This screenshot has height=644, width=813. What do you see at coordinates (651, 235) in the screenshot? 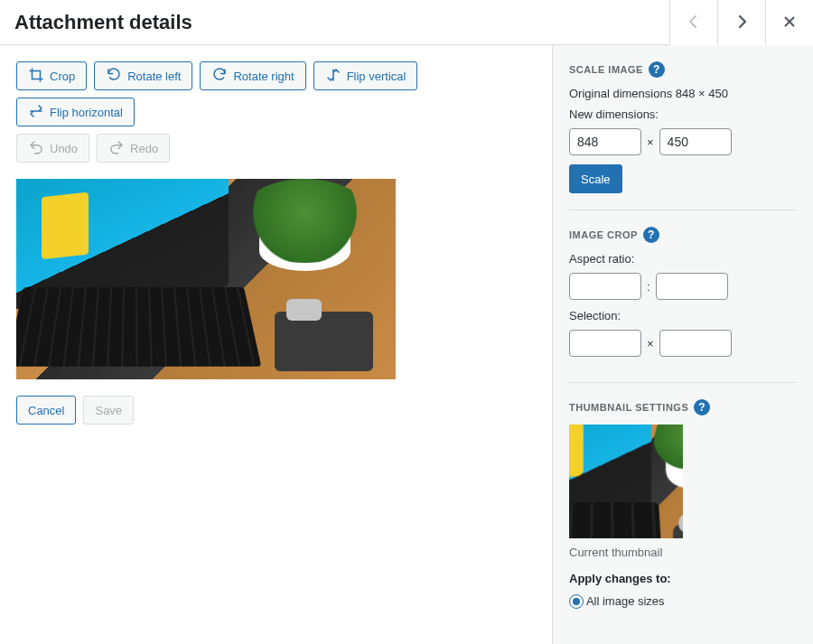
I see `crop-help-icon: ?` at bounding box center [651, 235].